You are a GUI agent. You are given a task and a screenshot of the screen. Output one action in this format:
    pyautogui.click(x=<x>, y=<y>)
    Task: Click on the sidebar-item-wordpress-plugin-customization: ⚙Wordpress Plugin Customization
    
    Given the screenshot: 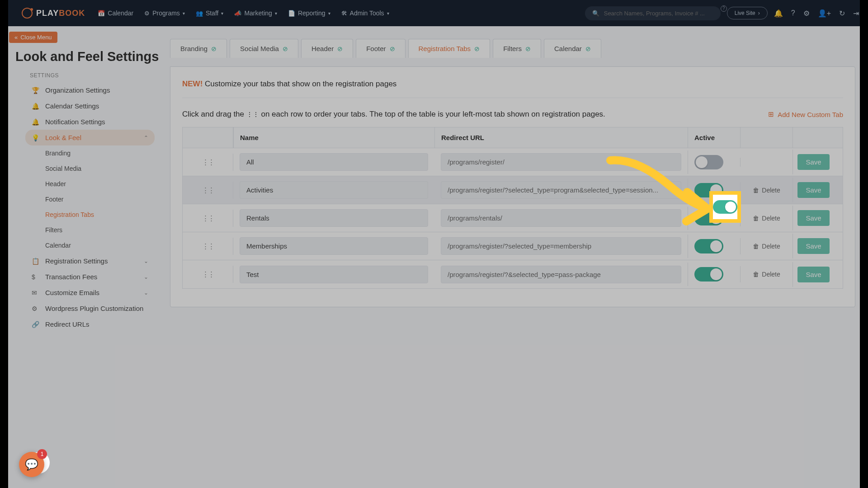 What is the action you would take?
    pyautogui.click(x=90, y=308)
    